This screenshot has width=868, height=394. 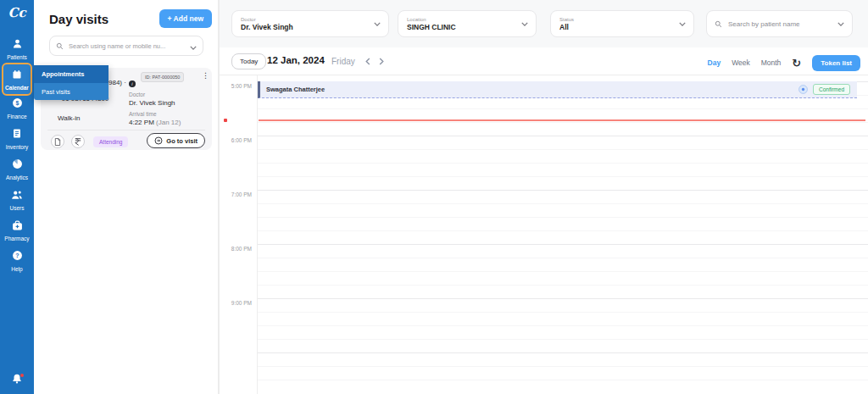 What do you see at coordinates (17, 257) in the screenshot?
I see `help-icon: ?` at bounding box center [17, 257].